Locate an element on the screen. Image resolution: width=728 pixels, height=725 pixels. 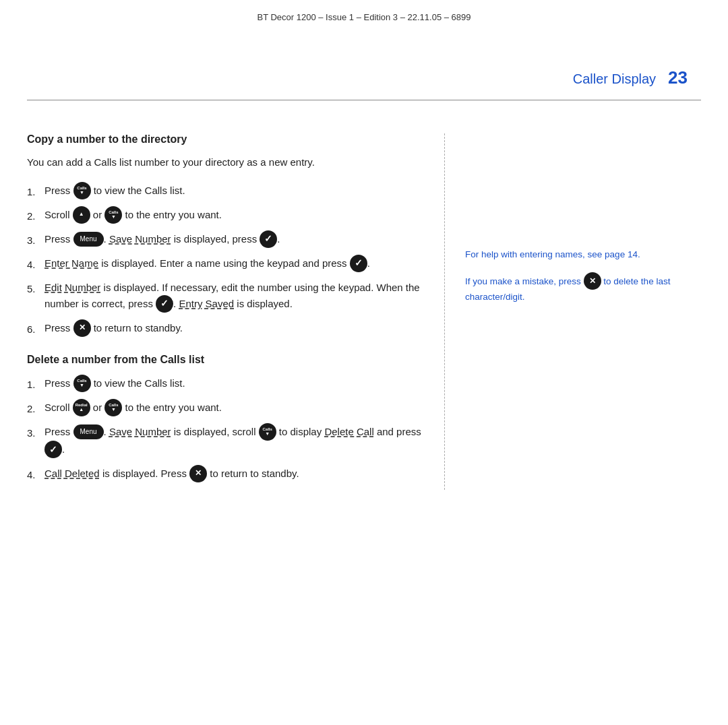
nav-up-icon is located at coordinates (82, 215).